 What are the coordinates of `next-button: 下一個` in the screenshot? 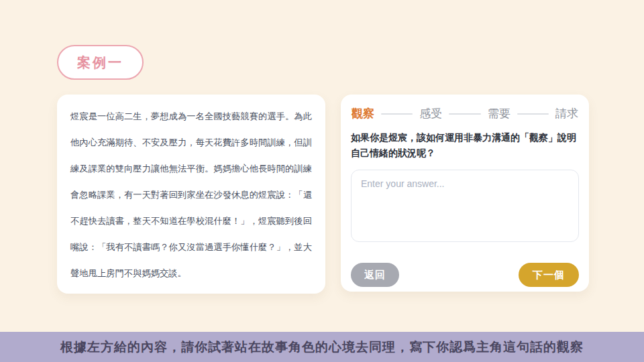 It's located at (549, 275).